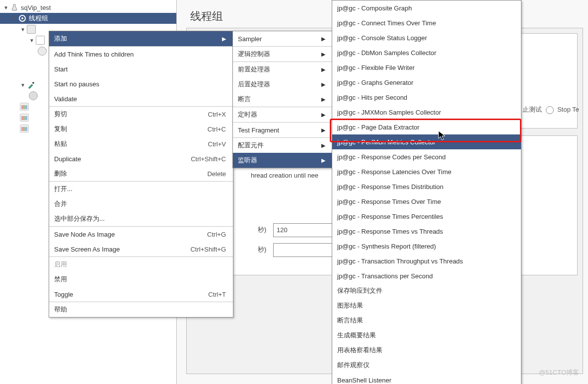 The height and width of the screenshot is (384, 588). What do you see at coordinates (427, 320) in the screenshot?
I see `menu-item-listener-option: 断言结果` at bounding box center [427, 320].